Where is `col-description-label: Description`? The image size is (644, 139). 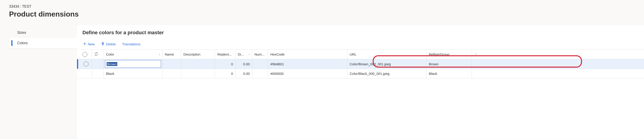 col-description-label: Description is located at coordinates (192, 54).